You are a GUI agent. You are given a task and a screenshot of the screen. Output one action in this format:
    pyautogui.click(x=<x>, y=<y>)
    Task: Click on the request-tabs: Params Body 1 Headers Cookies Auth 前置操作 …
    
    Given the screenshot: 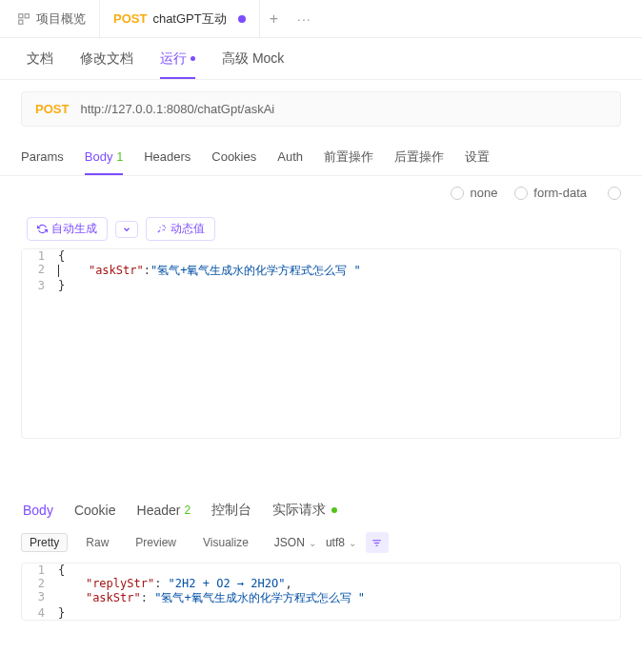 What is the action you would take?
    pyautogui.click(x=321, y=157)
    